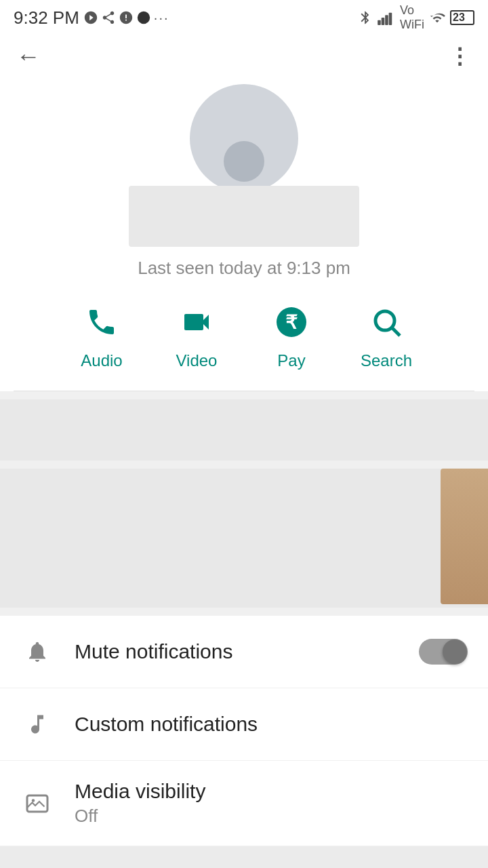 This screenshot has height=868, width=488. What do you see at coordinates (244, 18) in the screenshot?
I see `status-bar: 9:32 PM ··· VoWiFi 23` at bounding box center [244, 18].